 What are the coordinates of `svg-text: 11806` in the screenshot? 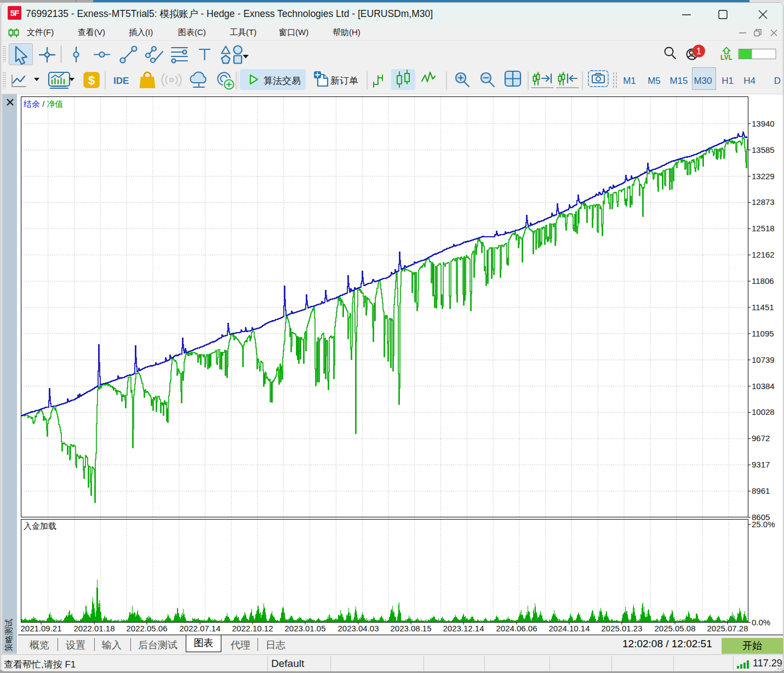 It's located at (763, 281).